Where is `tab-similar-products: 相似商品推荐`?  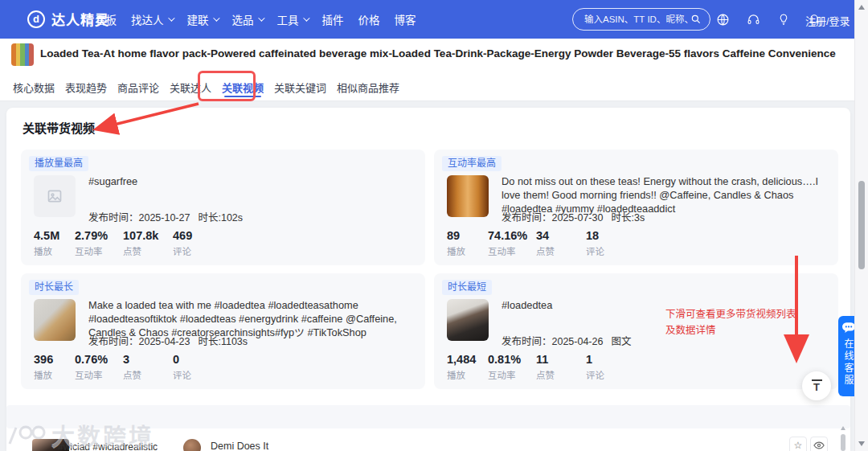 tab-similar-products: 相似商品推荐 is located at coordinates (368, 86).